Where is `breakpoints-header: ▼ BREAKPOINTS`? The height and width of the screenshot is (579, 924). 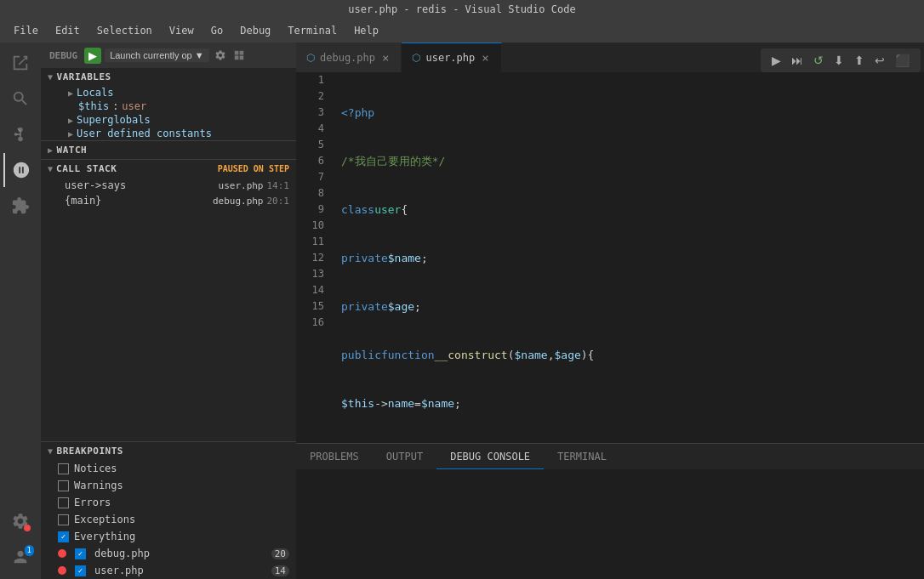 breakpoints-header: ▼ BREAKPOINTS is located at coordinates (168, 451).